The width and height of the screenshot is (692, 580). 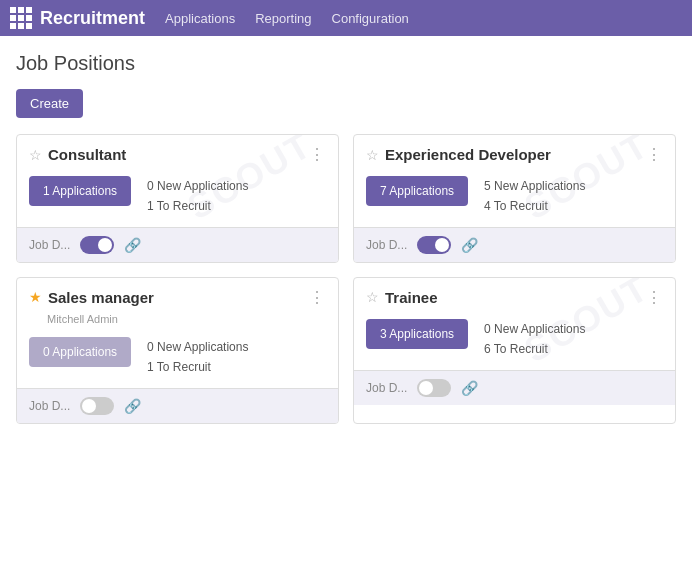 I want to click on app-title: Recruitment, so click(x=92, y=18).